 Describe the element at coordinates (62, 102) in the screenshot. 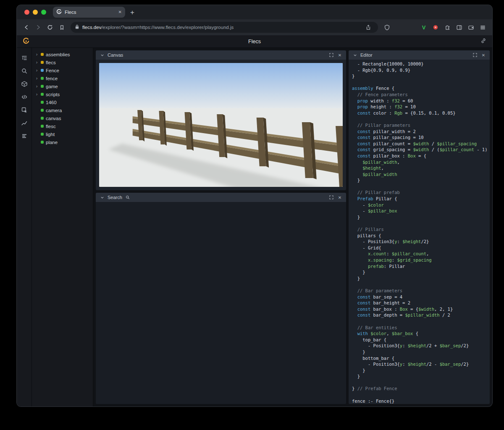

I see `tree-item-1460: 1460` at that location.